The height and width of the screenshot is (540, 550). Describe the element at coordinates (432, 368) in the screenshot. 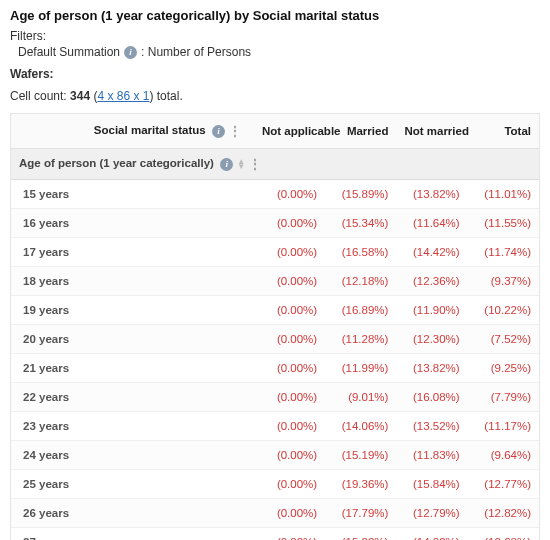

I see `cell-value: (13.82%)` at that location.